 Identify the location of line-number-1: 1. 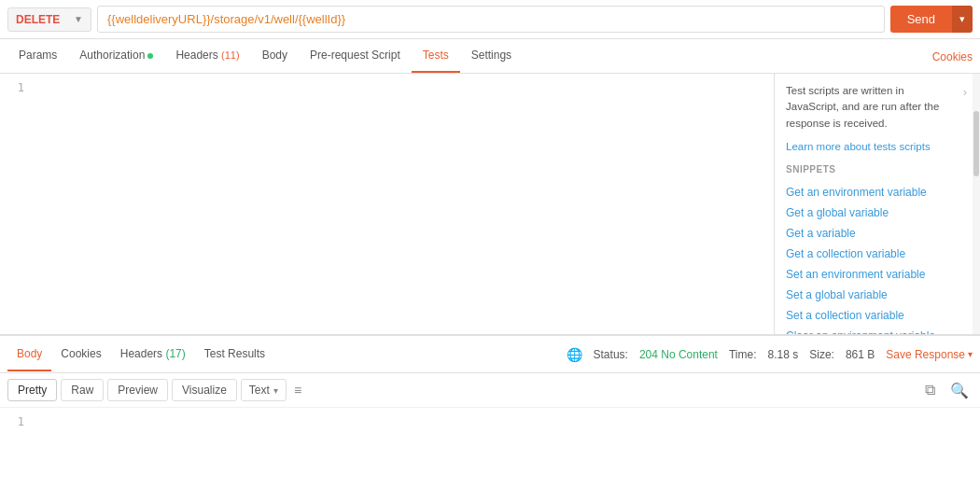
(14, 88).